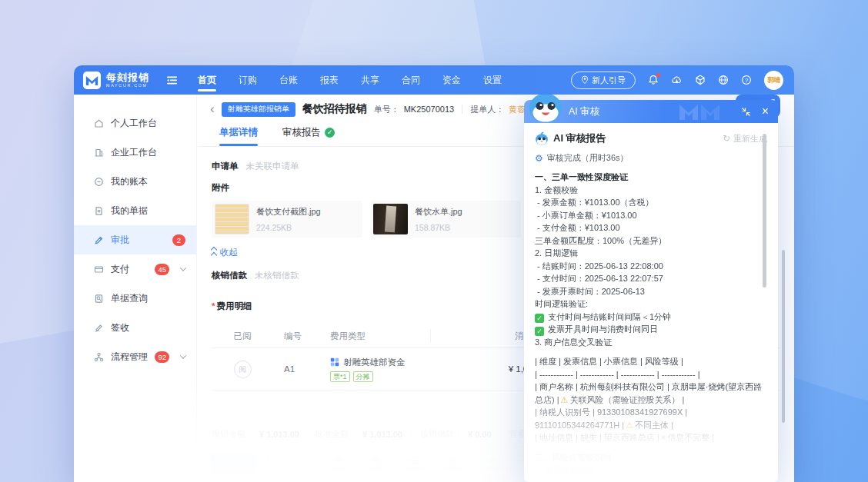 This screenshot has width=868, height=482. I want to click on tab-document-detail: 单据详情, so click(239, 136).